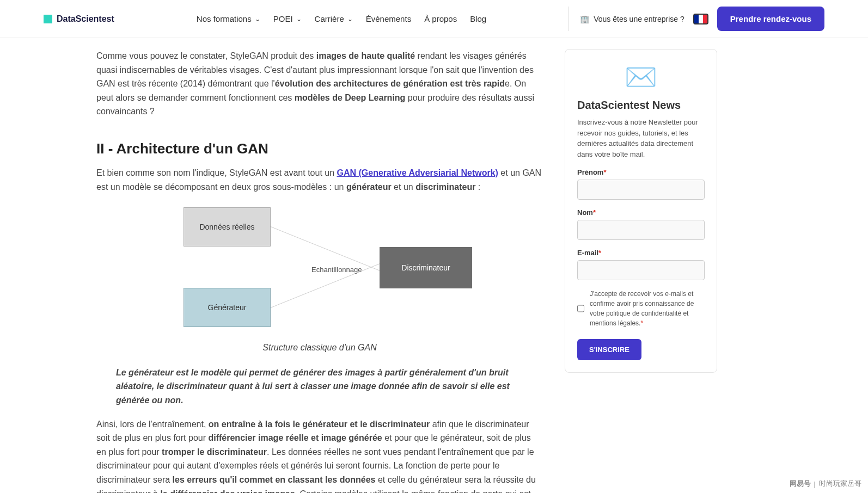 The image size is (868, 493). I want to click on building-icon: 🏢, so click(585, 19).